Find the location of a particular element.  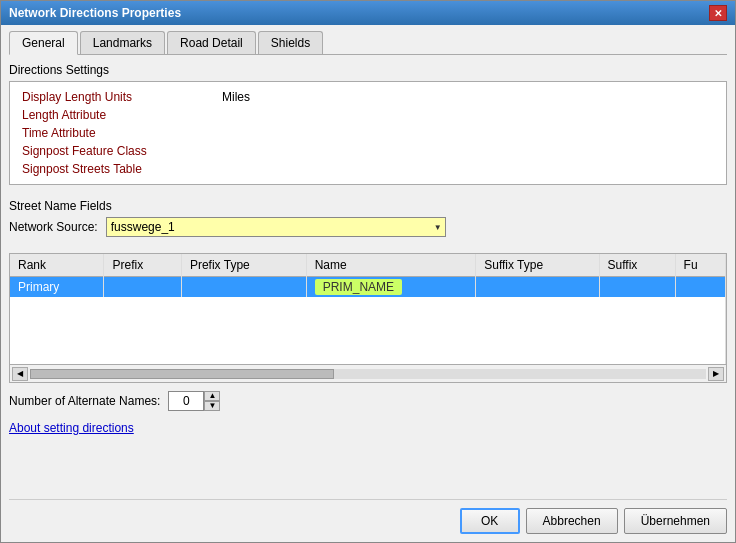

cell-rank: Primary is located at coordinates (57, 287).